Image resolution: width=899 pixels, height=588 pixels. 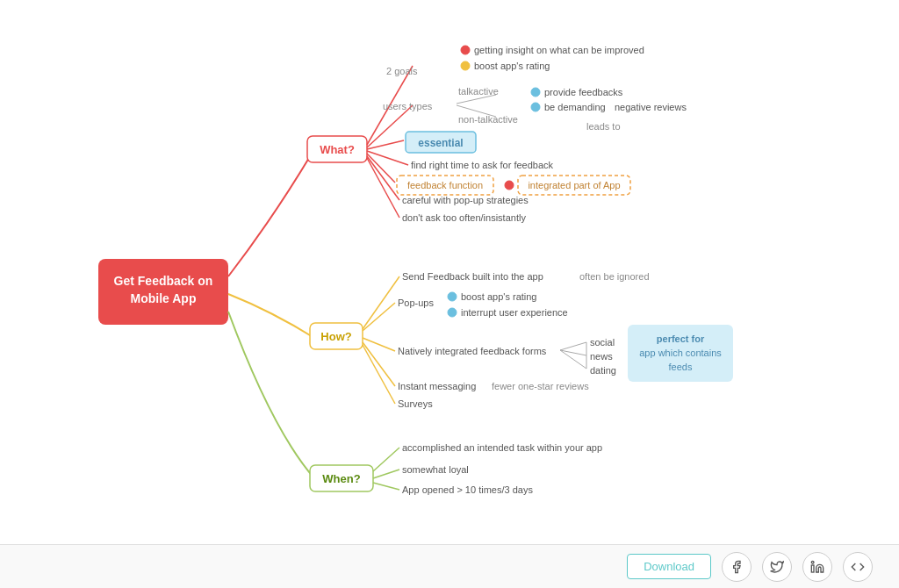 I want to click on svg-text: Instant messaging, so click(x=437, y=386).